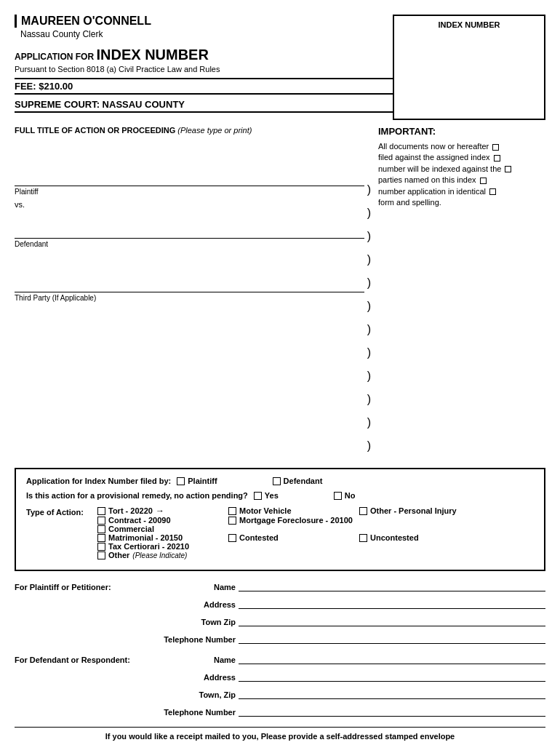  Describe the element at coordinates (470, 25) in the screenshot. I see `index-number-box-label: INDEX NUMBER` at that location.